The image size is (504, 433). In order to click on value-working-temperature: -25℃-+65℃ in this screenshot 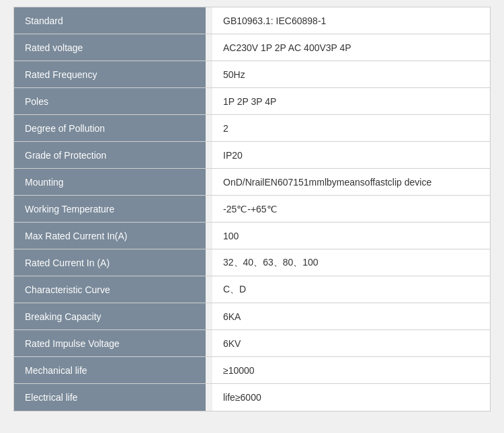, I will do `click(351, 208)`.